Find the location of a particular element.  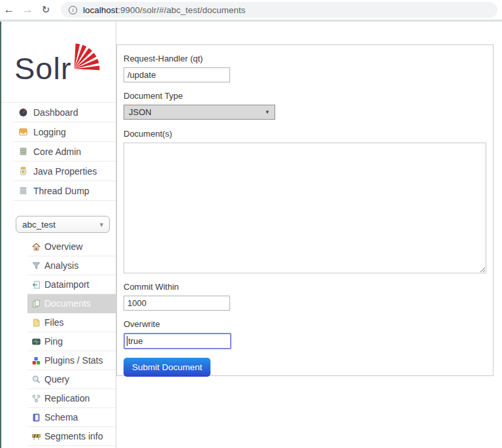

dataimport-icon is located at coordinates (37, 285).